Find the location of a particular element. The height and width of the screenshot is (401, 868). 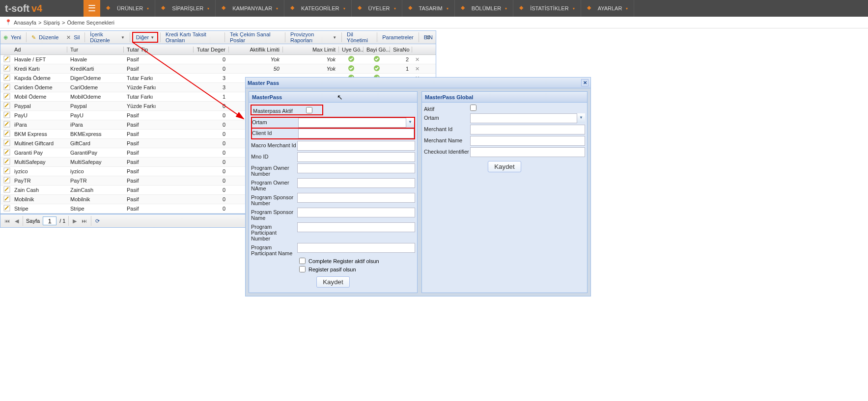

first-page-button: ⏮ is located at coordinates (7, 221).